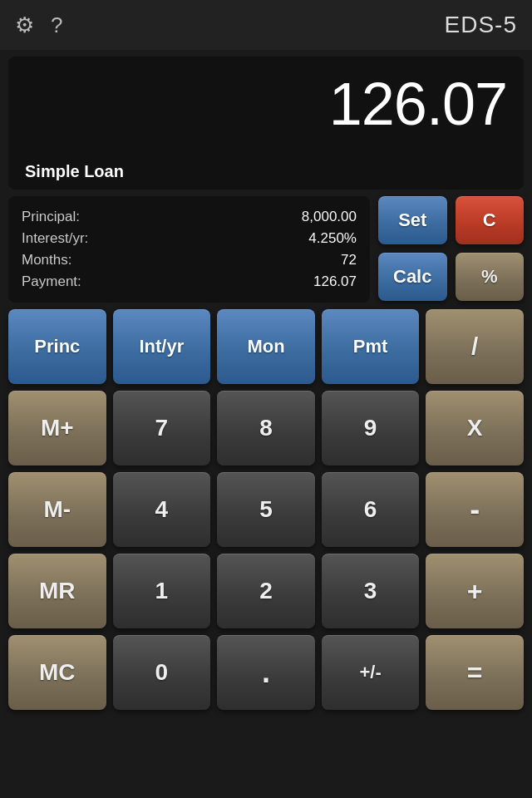  What do you see at coordinates (266, 591) in the screenshot?
I see `key-row-4: MR 1 2 3 +` at bounding box center [266, 591].